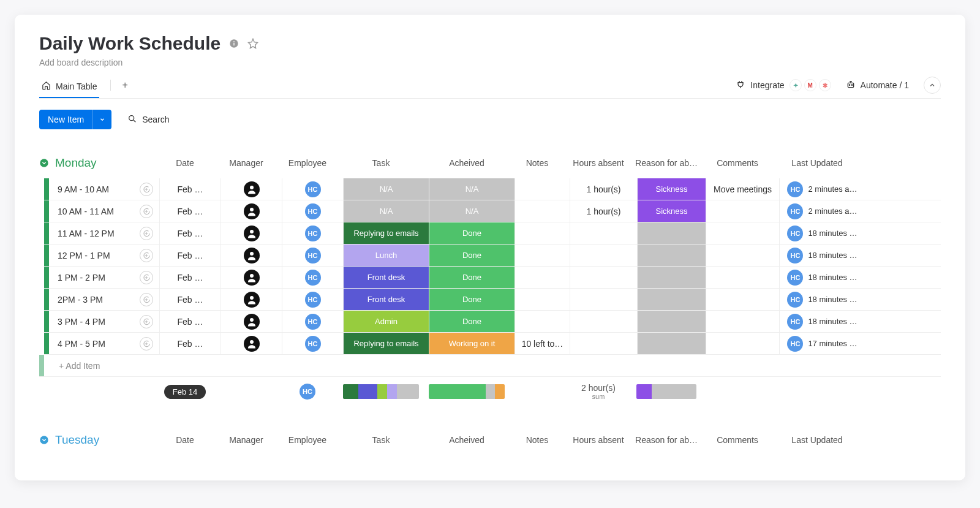 The width and height of the screenshot is (980, 508). What do you see at coordinates (490, 366) in the screenshot?
I see `add-item-row: + Add Item` at bounding box center [490, 366].